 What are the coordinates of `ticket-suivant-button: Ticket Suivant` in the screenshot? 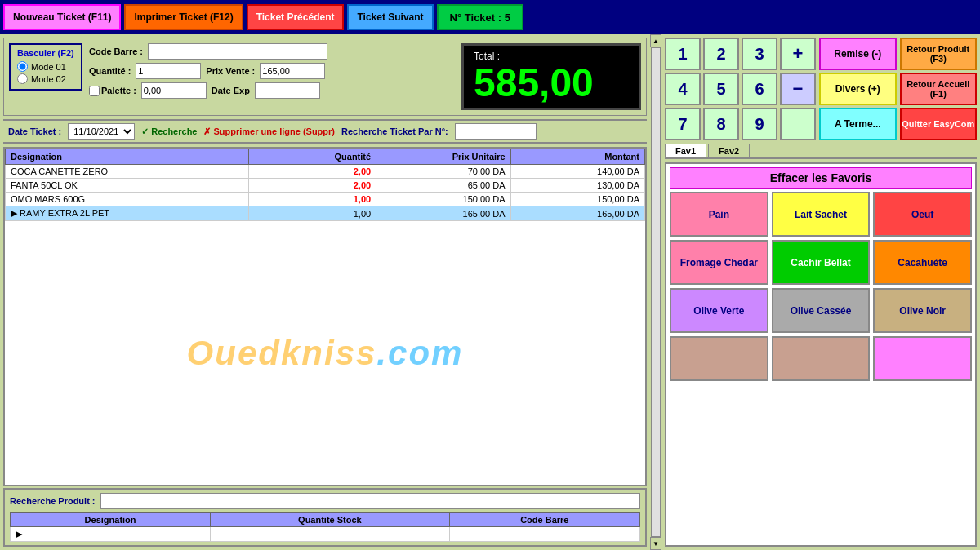 It's located at (390, 17).